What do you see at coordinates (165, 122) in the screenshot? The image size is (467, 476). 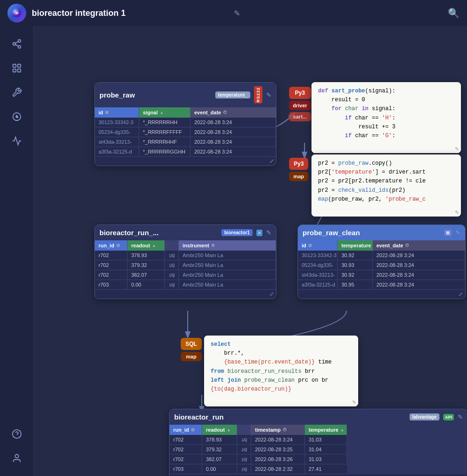 I see `table-cell: *_RRRRRRHH` at bounding box center [165, 122].